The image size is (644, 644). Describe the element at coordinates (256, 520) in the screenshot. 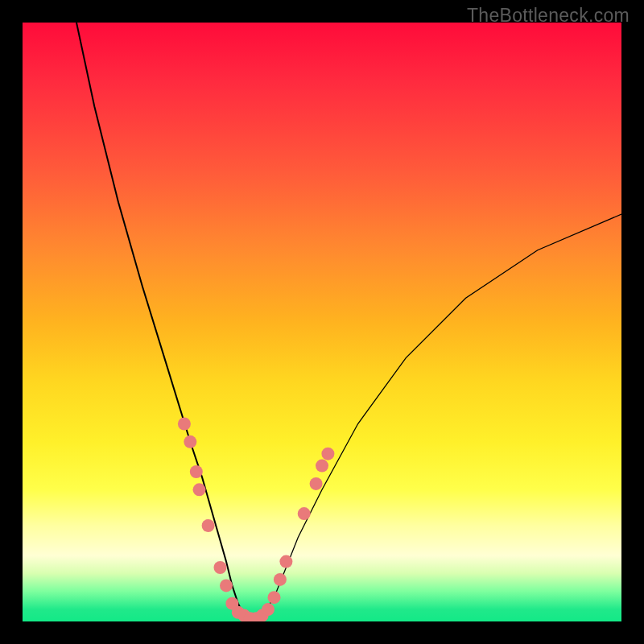

I see `sample-dots-group` at that location.